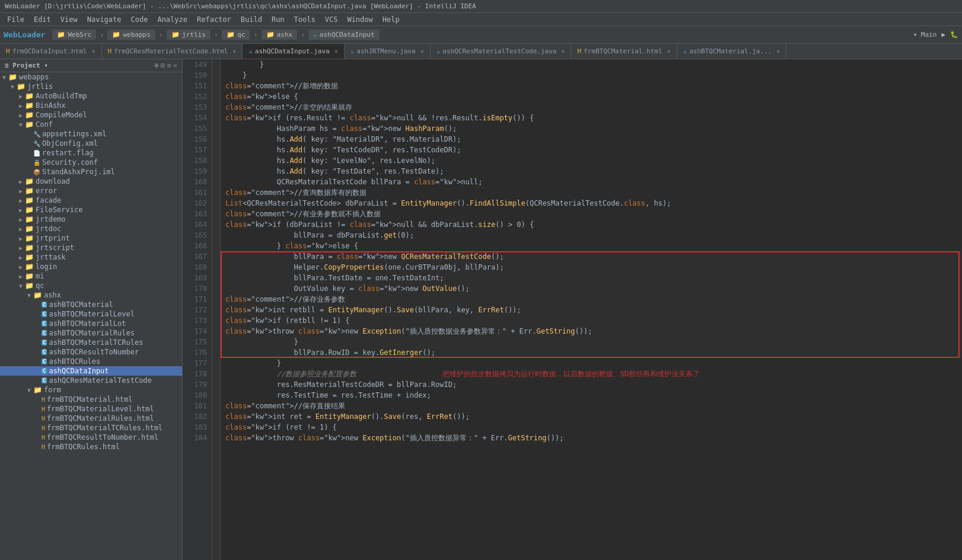 This screenshot has width=962, height=560. Describe the element at coordinates (69, 20) in the screenshot. I see `menu-view: View` at that location.